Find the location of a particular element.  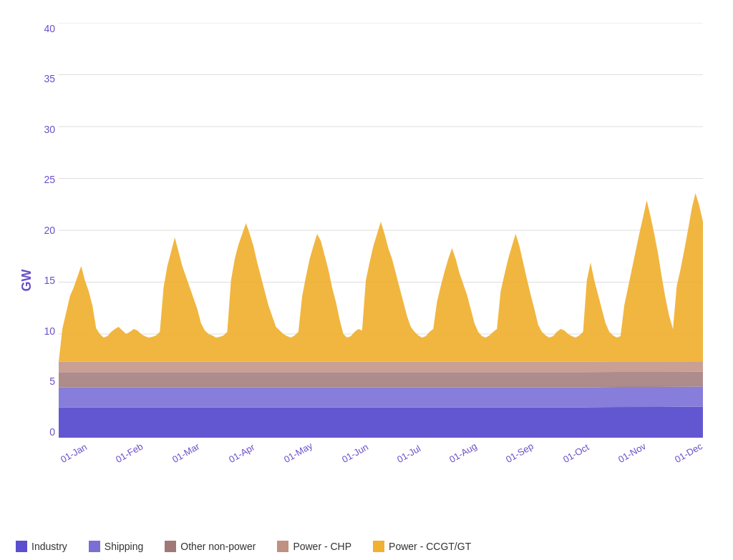

legend-swatch-power-ccgt is located at coordinates (379, 546).